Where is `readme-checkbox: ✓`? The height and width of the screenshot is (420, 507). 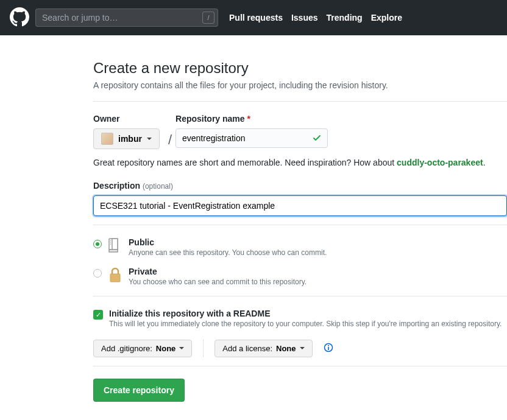
readme-checkbox: ✓ is located at coordinates (98, 315).